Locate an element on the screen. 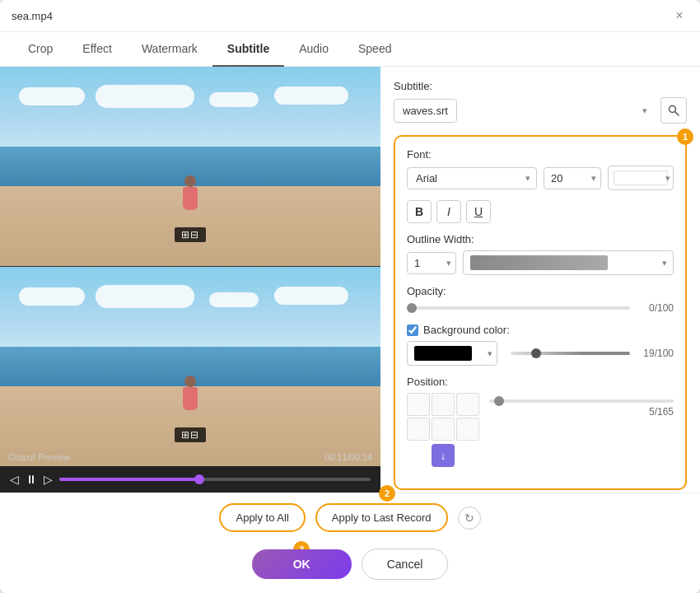  apply-to-all-button: Apply to All is located at coordinates (262, 517).